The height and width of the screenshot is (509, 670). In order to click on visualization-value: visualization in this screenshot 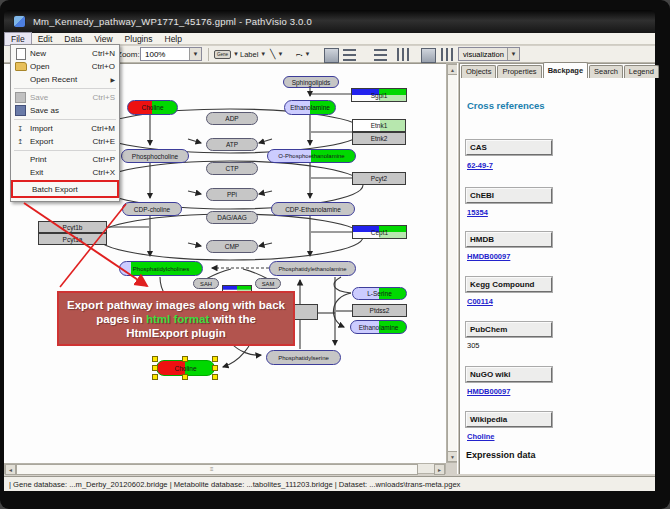, I will do `click(484, 54)`.